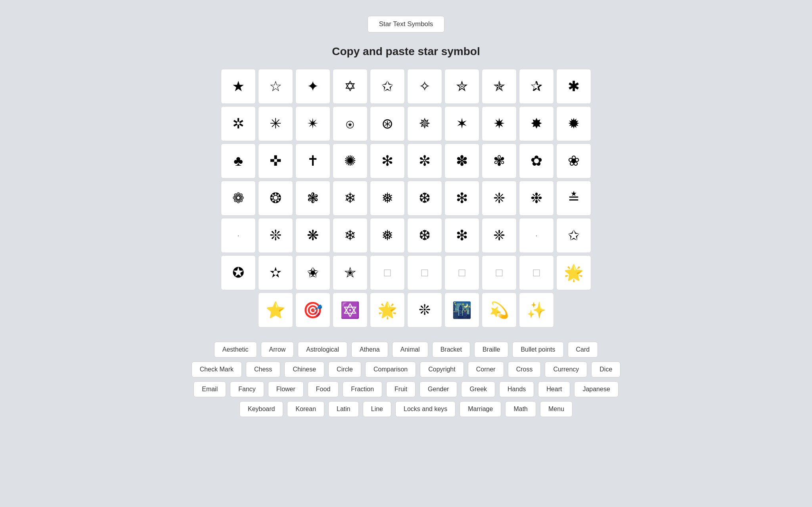  Describe the element at coordinates (276, 198) in the screenshot. I see `symbol-cell: ❂` at that location.